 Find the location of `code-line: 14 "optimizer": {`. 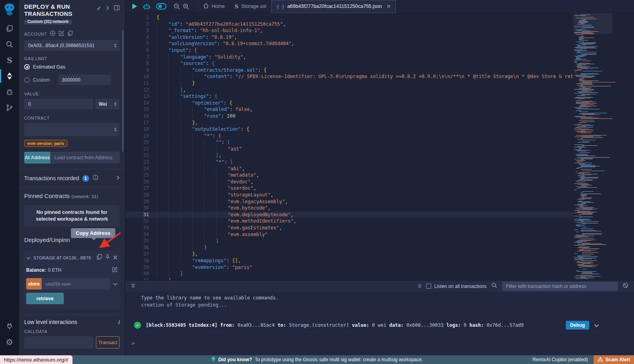

code-line: 14 "optimizer": { is located at coordinates (349, 103).